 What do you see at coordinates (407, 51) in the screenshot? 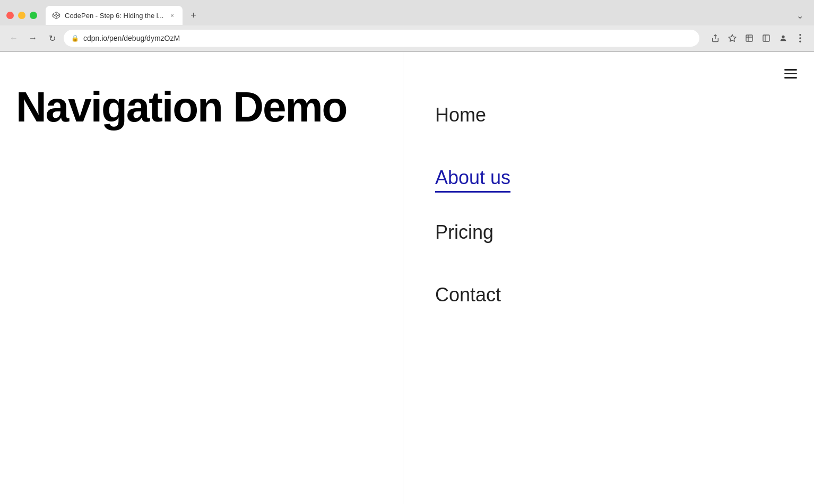
I see `browser-separator` at bounding box center [407, 51].